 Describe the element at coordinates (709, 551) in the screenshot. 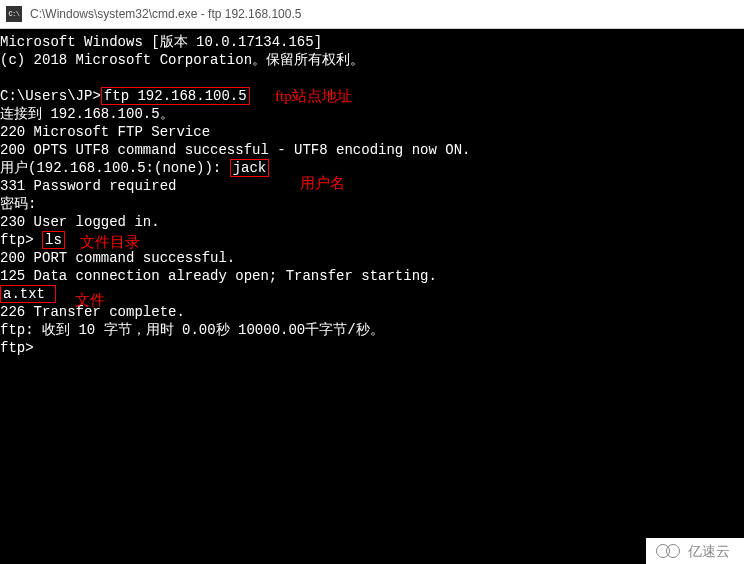

I see `watermark-text: 亿速云` at that location.